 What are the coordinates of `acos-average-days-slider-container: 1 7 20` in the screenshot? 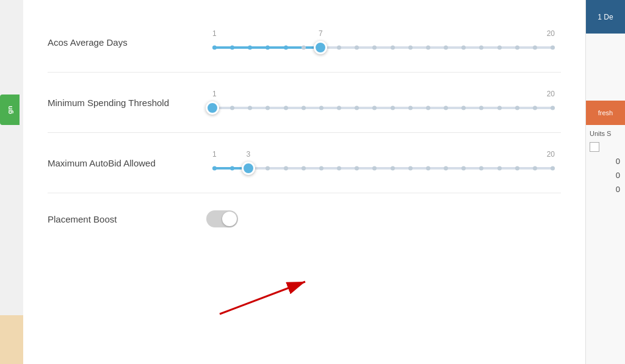 It's located at (383, 42).